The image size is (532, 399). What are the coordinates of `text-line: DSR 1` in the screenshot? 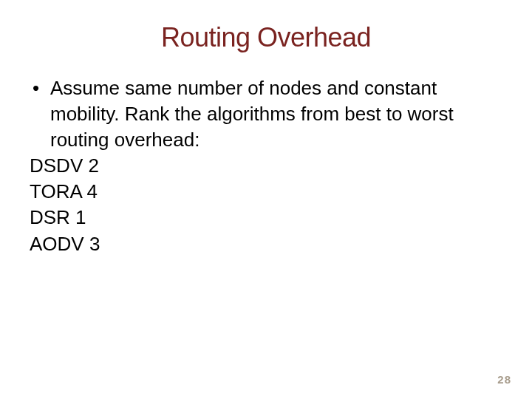 It's located at (266, 217).